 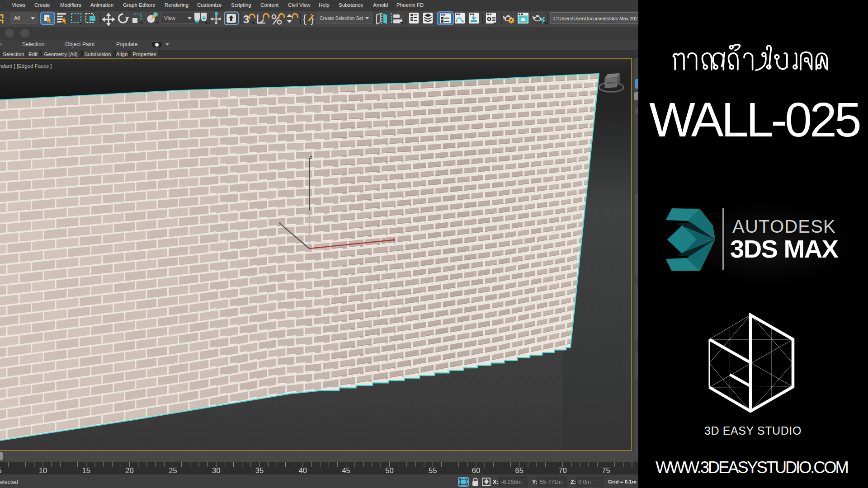 What do you see at coordinates (216, 470) in the screenshot?
I see `svg-text: 30` at bounding box center [216, 470].